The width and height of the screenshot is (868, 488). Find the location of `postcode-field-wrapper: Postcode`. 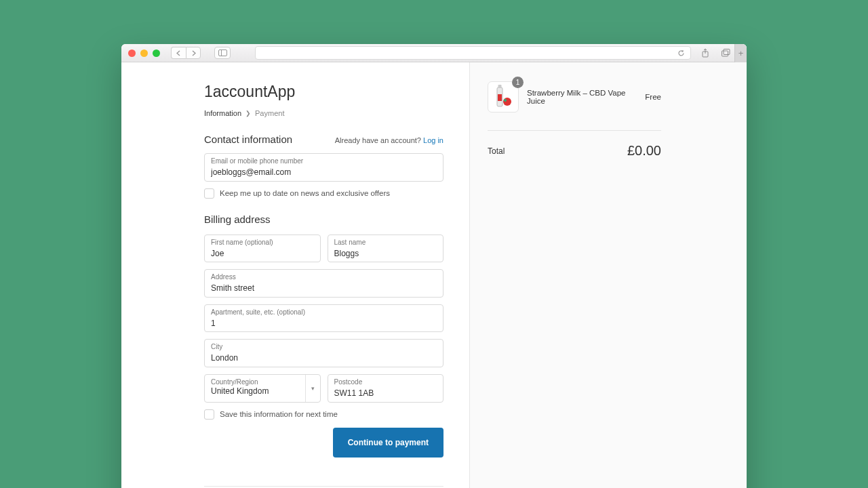

postcode-field-wrapper: Postcode is located at coordinates (386, 388).